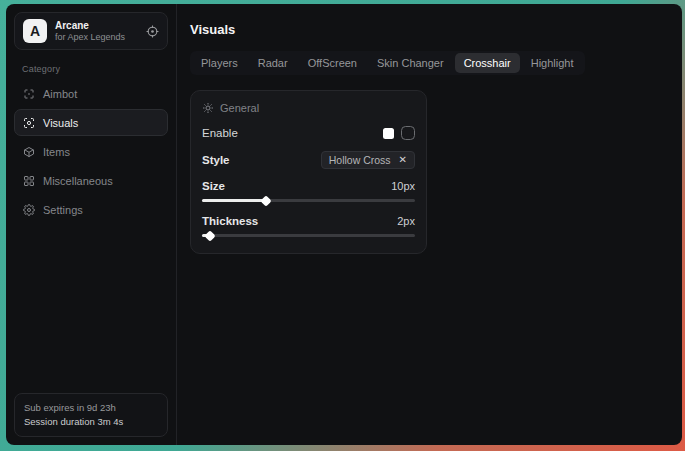  I want to click on sidebar-item-aimbot: Aimbot, so click(91, 94).